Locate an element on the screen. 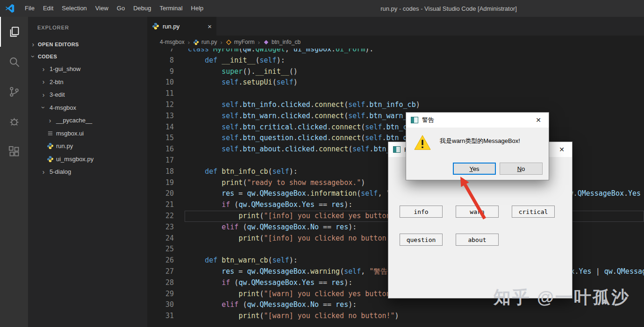  line-number: 7 is located at coordinates (161, 52).